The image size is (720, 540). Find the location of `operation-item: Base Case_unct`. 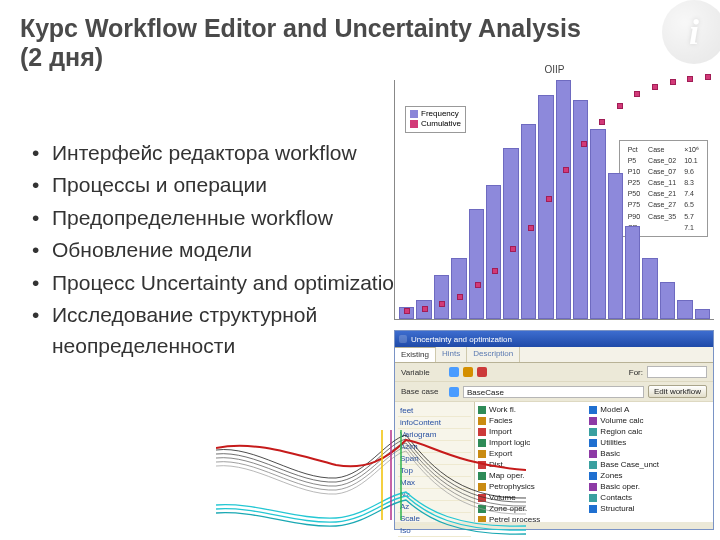

operation-item: Base Case_unct is located at coordinates (644, 464).